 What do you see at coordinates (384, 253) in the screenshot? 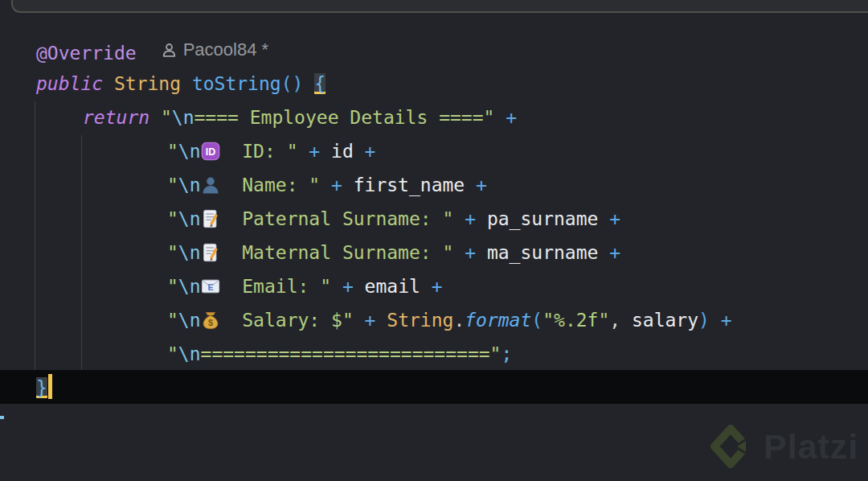
I see `code-line-maternal-surname: "\n Maternal Surname: " + ma_surname +` at bounding box center [384, 253].